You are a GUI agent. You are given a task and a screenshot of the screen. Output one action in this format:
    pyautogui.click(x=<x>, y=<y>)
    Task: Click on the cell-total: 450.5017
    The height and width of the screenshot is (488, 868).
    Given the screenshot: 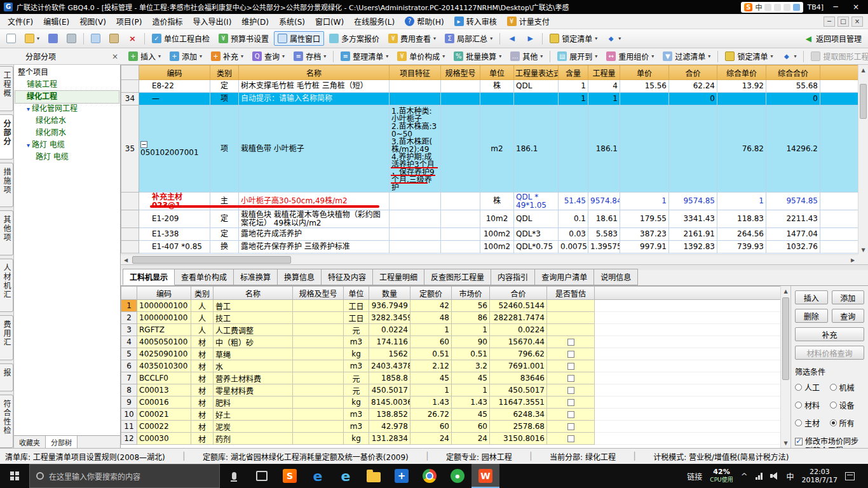 What is the action you would take?
    pyautogui.click(x=519, y=390)
    